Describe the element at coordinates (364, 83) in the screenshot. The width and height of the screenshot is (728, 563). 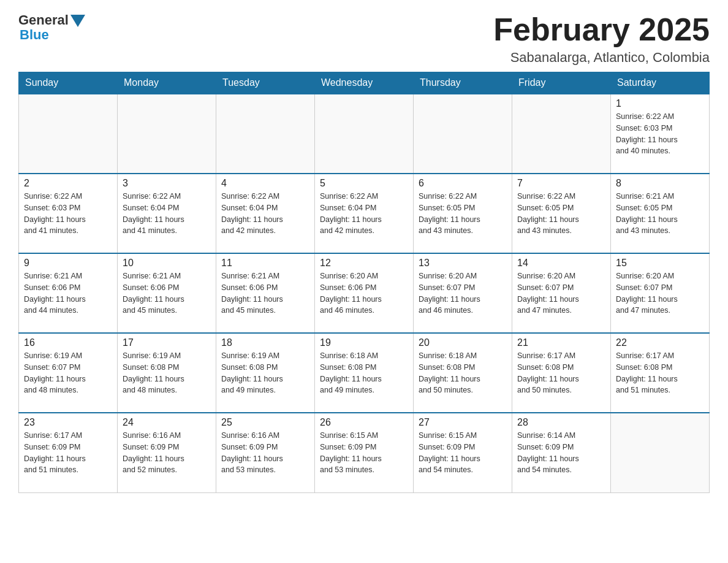
I see `calendar-header: SundayMondayTuesdayWednesdayThursdayFrid…` at that location.